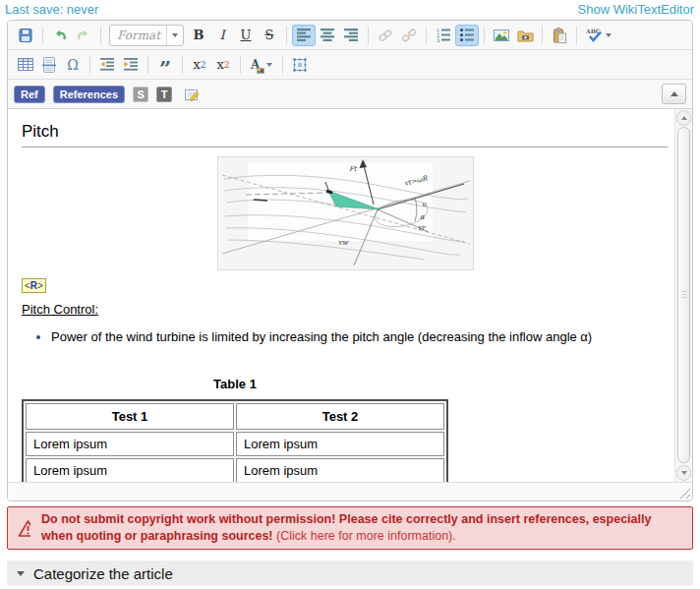 The image size is (700, 589). Describe the element at coordinates (26, 35) in the screenshot. I see `save-button` at that location.